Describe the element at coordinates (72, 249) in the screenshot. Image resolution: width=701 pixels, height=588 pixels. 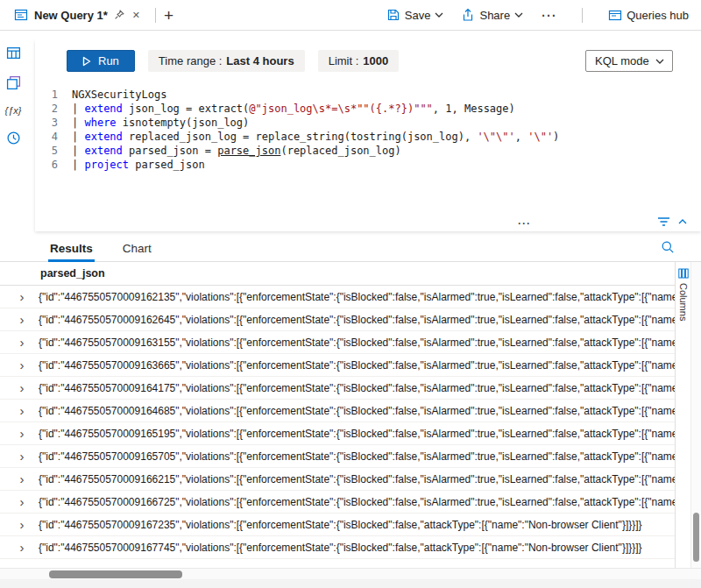
I see `tab-results: Results` at that location.